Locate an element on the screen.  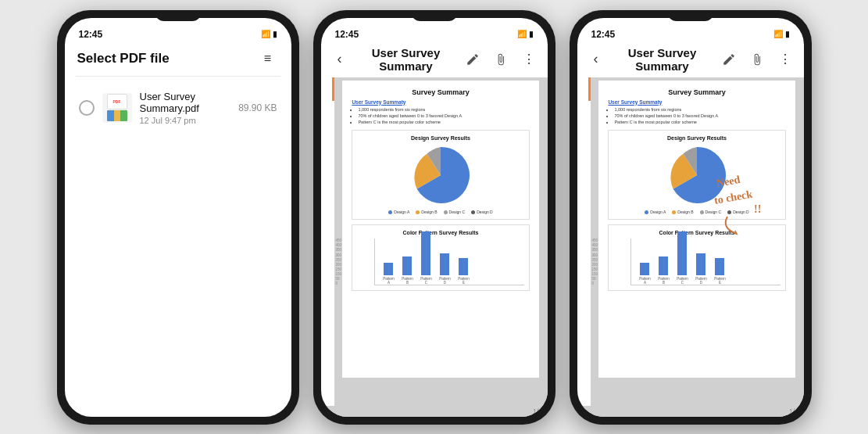
bar-chart-2: Pattern A Pattern B Pattern C is located at coordinates (448, 262).